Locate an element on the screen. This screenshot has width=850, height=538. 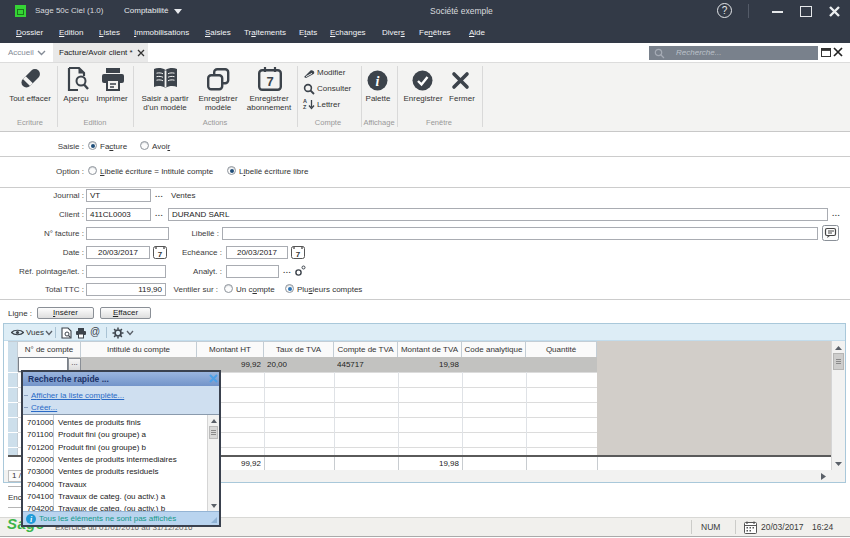
svg-text: i is located at coordinates (378, 82).